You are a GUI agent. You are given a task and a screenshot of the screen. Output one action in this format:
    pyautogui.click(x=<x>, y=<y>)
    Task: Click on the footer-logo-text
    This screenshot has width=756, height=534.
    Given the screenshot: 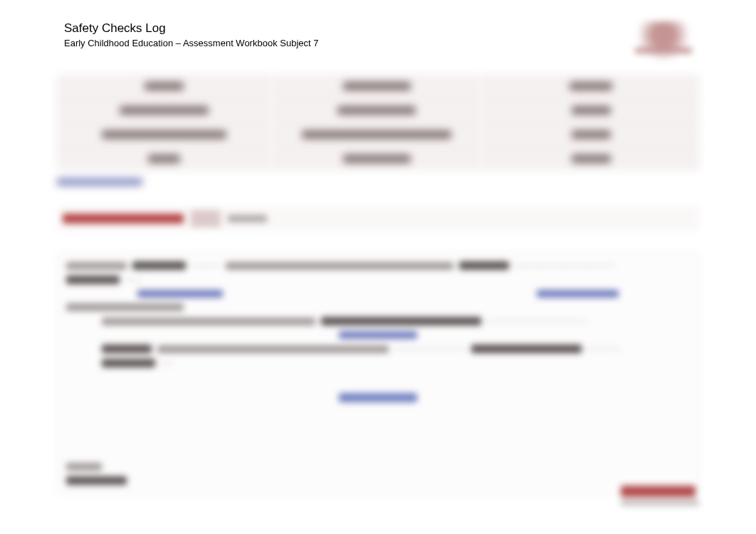 What is the action you would take?
    pyautogui.click(x=658, y=491)
    